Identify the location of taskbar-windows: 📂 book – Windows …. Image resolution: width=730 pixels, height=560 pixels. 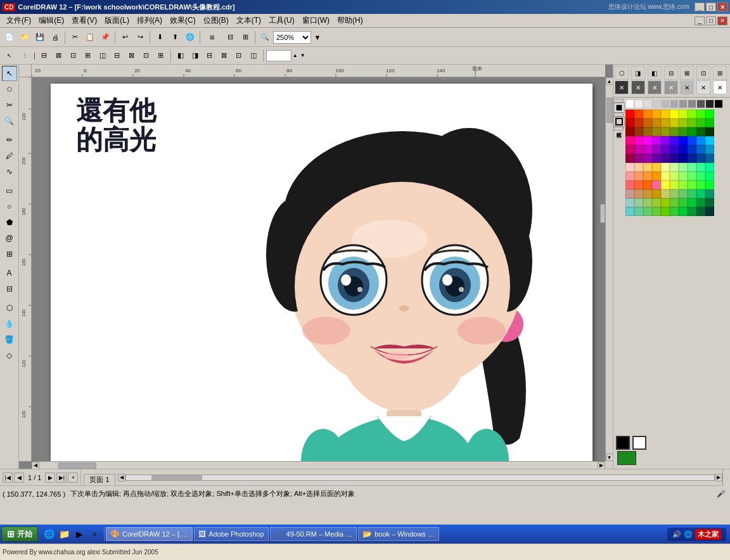
(399, 534).